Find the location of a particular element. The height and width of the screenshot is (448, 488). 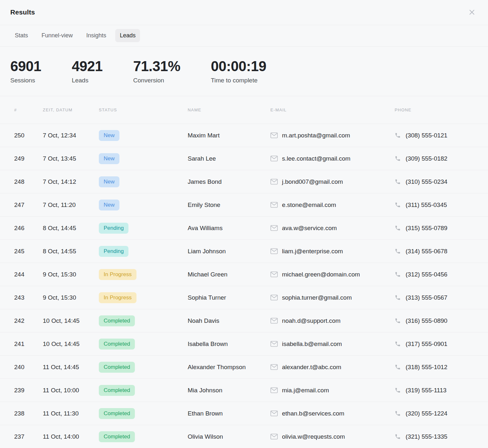

lead-email: liam.j@enterprise.com is located at coordinates (312, 251).